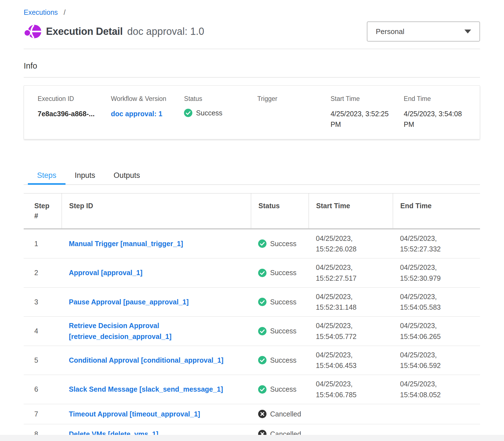 The image size is (504, 441). I want to click on start-time-cell: 04/25/2023, 15:52:26.028, so click(351, 244).